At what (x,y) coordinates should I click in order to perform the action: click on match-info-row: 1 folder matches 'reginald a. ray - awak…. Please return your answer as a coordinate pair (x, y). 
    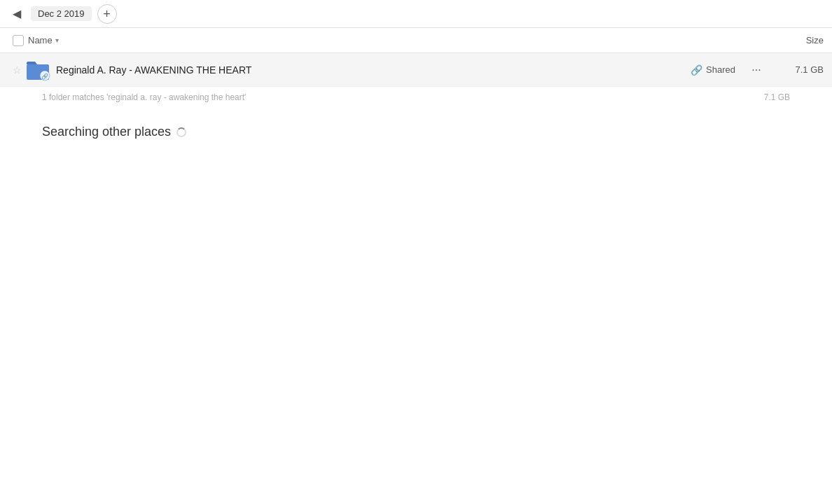
    Looking at the image, I should click on (416, 97).